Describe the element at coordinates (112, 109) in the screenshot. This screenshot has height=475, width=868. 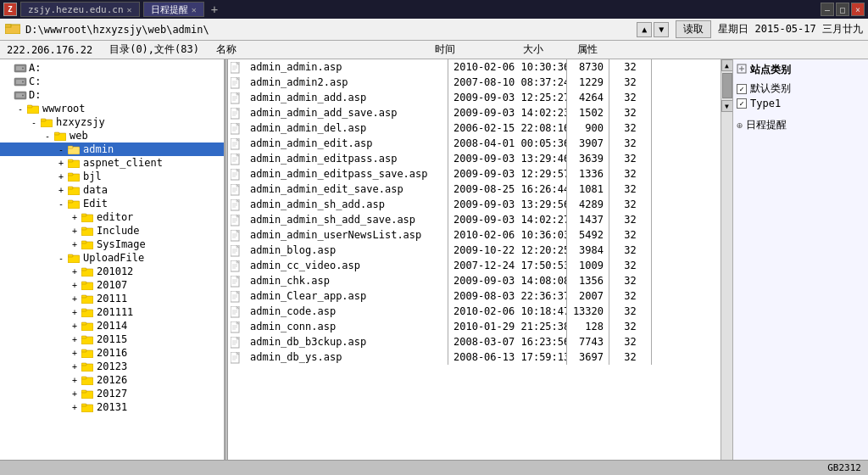
I see `tree-item: - wwwroot` at that location.